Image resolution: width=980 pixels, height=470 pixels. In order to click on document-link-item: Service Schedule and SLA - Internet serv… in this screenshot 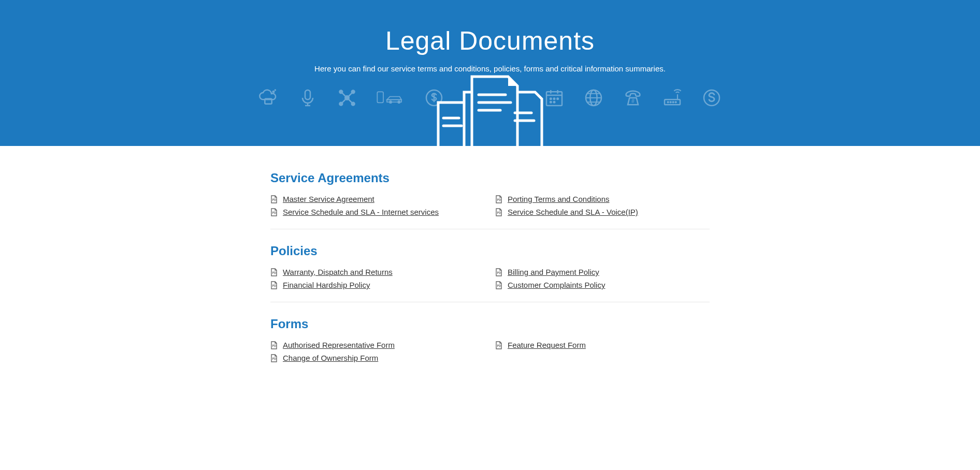, I will do `click(378, 212)`.